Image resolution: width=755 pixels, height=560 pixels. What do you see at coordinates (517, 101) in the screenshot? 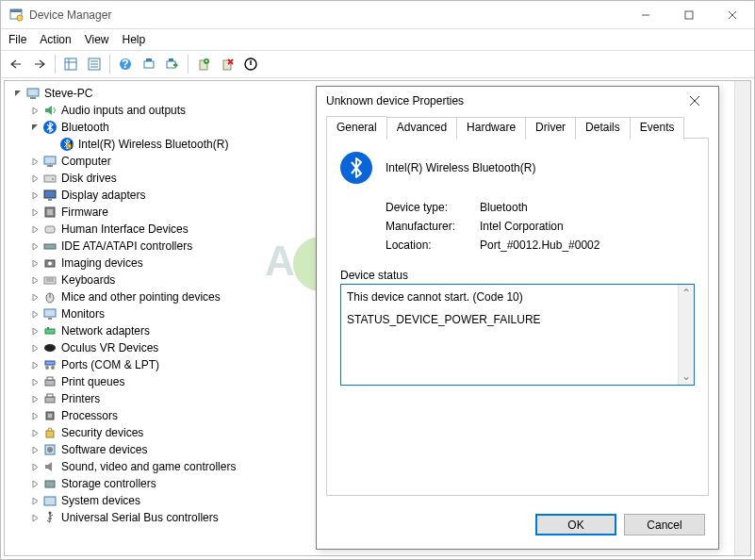
I see `dialog-titlebar: Unknown device Properties` at bounding box center [517, 101].